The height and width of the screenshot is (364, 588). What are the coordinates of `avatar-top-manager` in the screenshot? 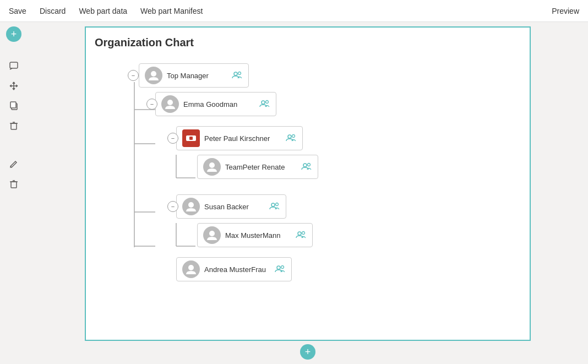 It's located at (154, 75).